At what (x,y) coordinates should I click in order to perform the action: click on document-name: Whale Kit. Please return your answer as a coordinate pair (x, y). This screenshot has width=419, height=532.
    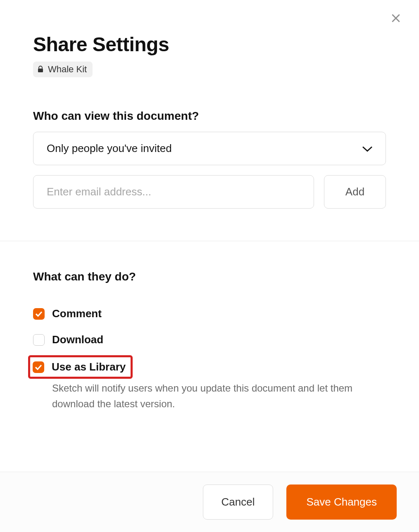
    Looking at the image, I should click on (67, 69).